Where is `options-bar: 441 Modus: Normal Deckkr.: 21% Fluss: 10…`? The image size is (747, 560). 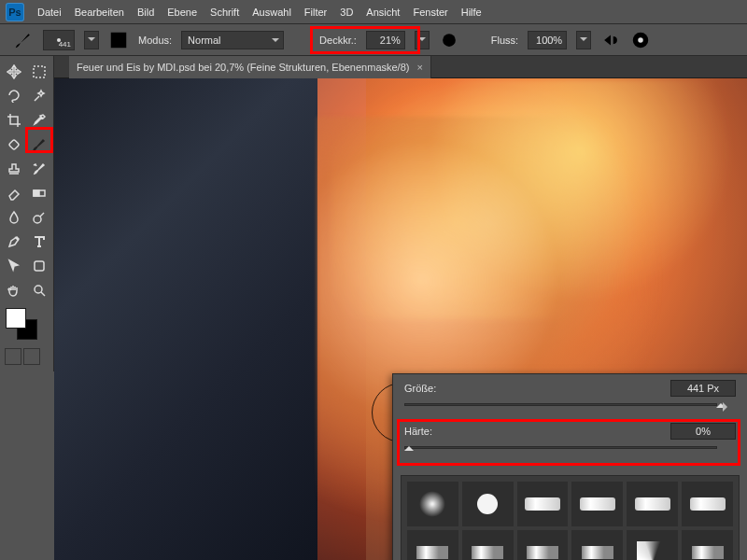 options-bar: 441 Modus: Normal Deckkr.: 21% Fluss: 10… is located at coordinates (374, 40).